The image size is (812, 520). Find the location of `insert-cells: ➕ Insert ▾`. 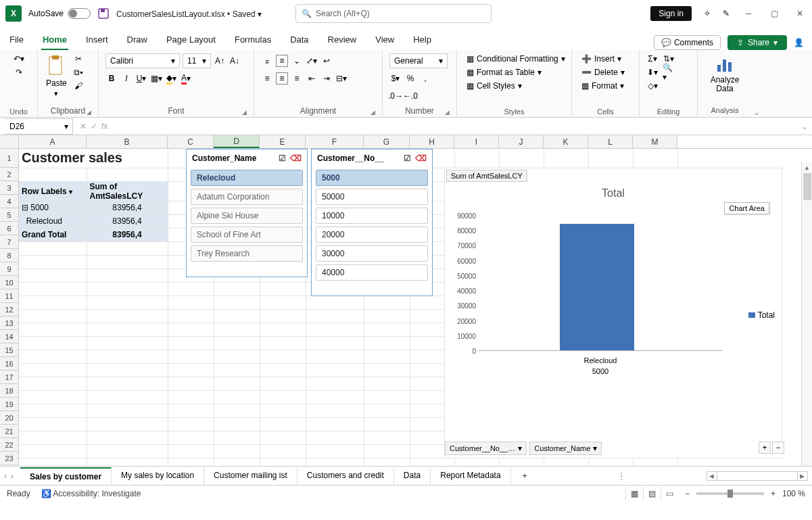

insert-cells: ➕ Insert ▾ is located at coordinates (602, 59).